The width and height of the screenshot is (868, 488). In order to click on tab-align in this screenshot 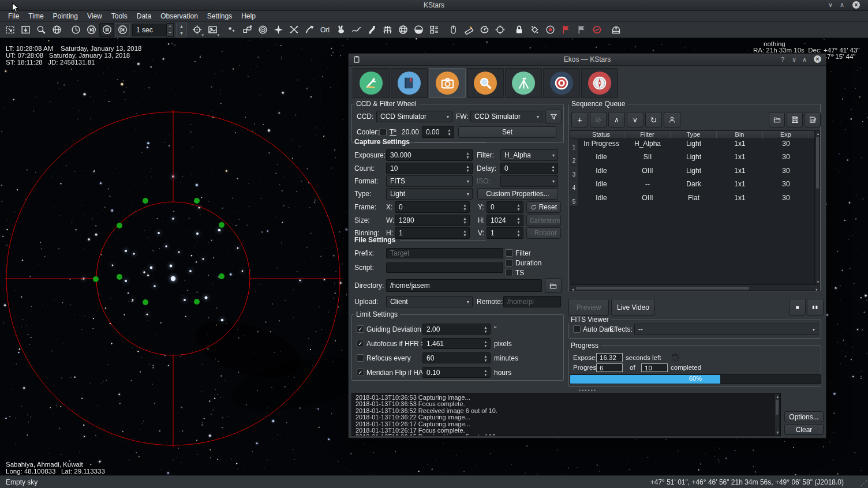, I will do `click(600, 83)`.